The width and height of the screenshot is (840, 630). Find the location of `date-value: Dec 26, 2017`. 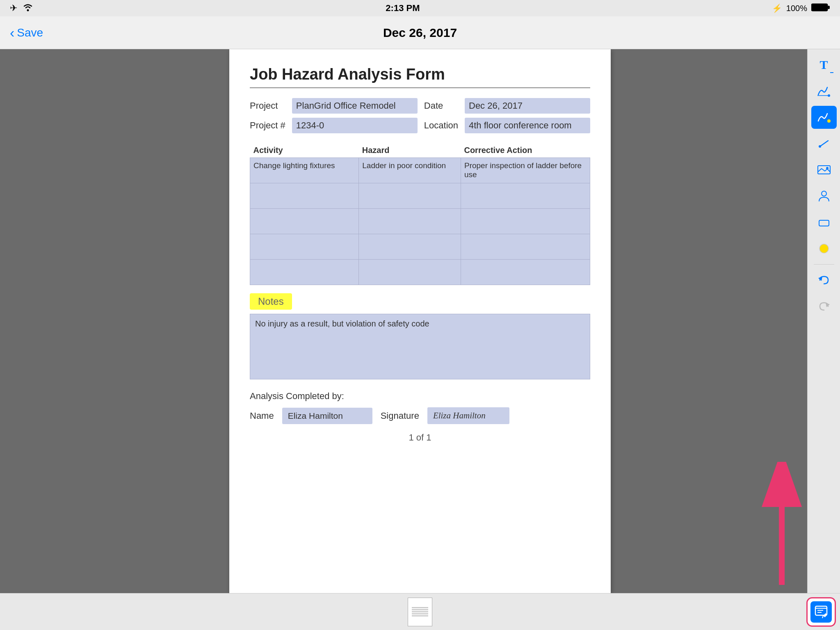

date-value: Dec 26, 2017 is located at coordinates (527, 106).